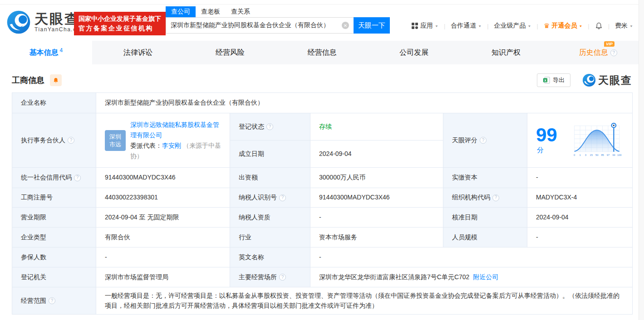 Image resolution: width=644 pixels, height=320 pixels. Describe the element at coordinates (425, 26) in the screenshot. I see `nav-apps: 应用 ▼` at that location.